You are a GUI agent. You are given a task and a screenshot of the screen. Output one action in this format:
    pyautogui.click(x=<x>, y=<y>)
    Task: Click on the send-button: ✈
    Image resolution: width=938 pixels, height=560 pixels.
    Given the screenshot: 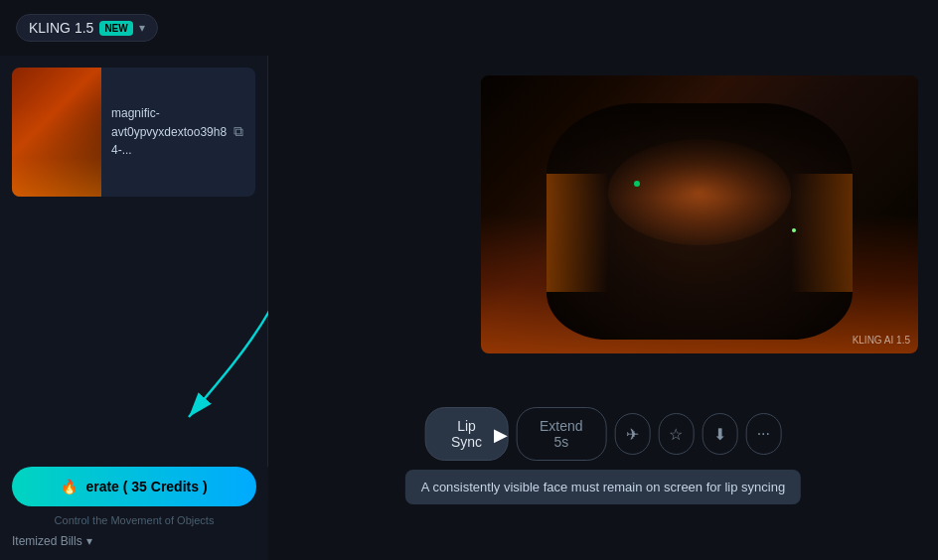 What is the action you would take?
    pyautogui.click(x=632, y=434)
    